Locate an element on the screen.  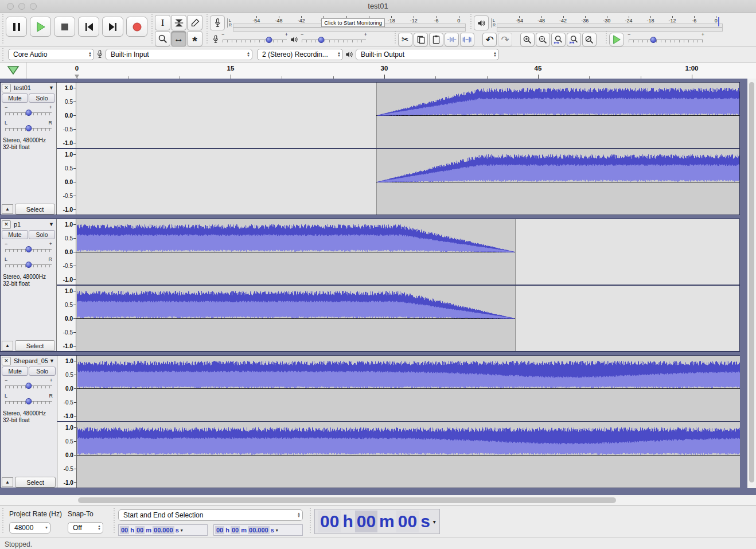
waveform-shepard-left is located at coordinates (408, 388).